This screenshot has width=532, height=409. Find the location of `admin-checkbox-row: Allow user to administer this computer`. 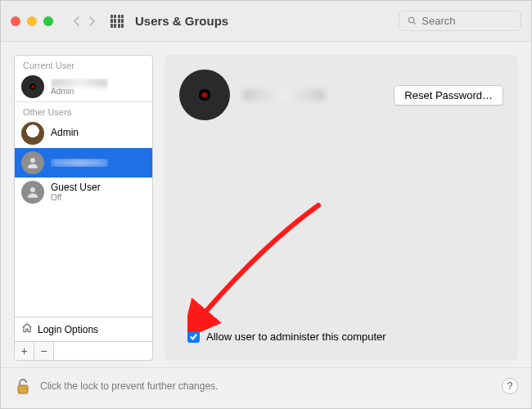

admin-checkbox-row: Allow user to administer this computer is located at coordinates (341, 339).